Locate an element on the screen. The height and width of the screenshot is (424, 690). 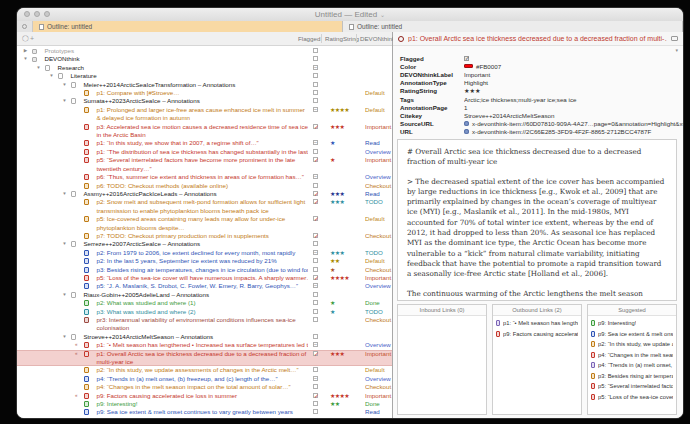
outline-row: ▶ Prototypes is located at coordinates (204, 51).